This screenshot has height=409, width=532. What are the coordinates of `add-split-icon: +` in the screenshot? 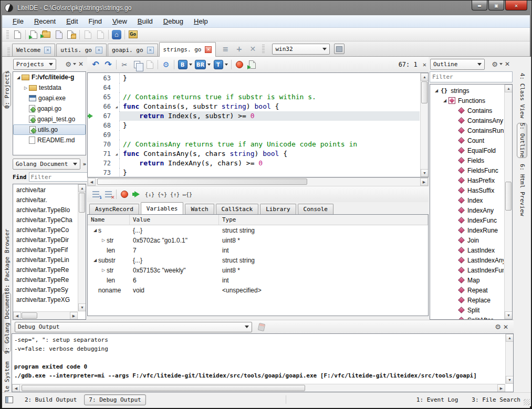 It's located at (239, 49).